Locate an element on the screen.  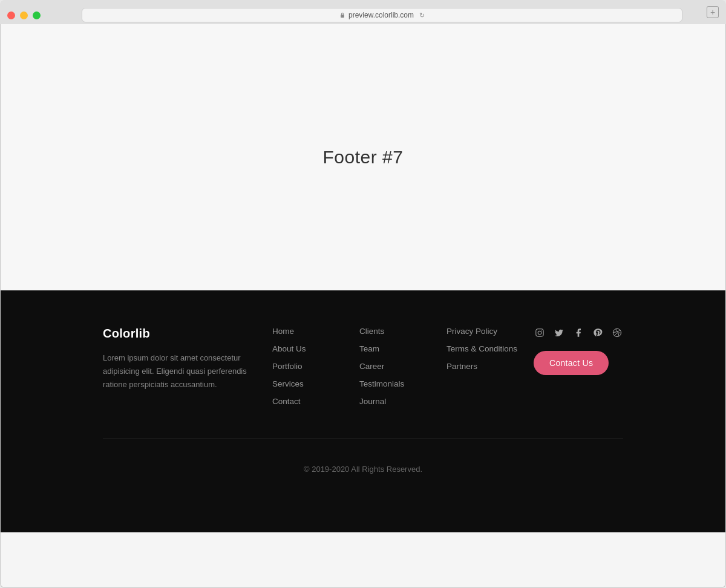
social-icons-row is located at coordinates (578, 333).